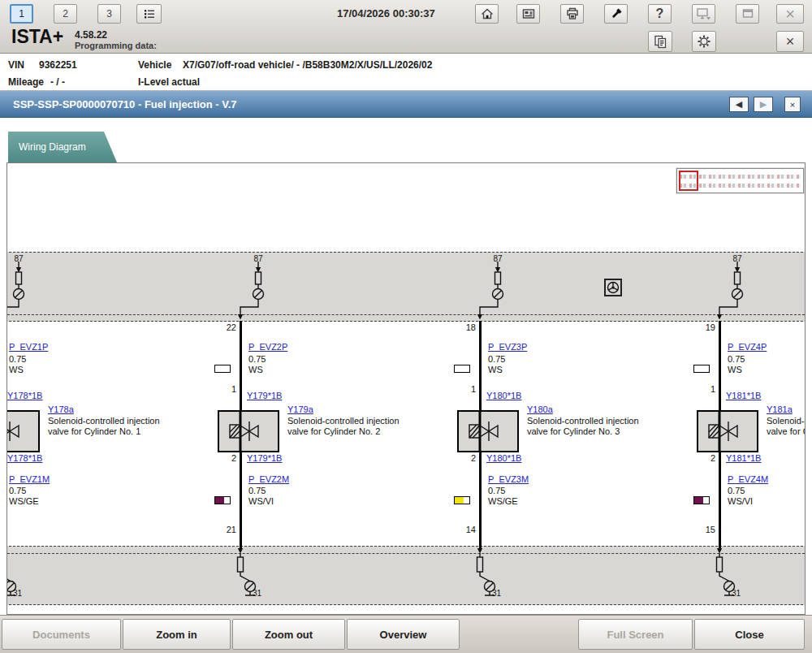 This screenshot has height=653, width=812. Describe the element at coordinates (269, 479) in the screenshot. I see `wire-label: P_EVZ2M` at that location.